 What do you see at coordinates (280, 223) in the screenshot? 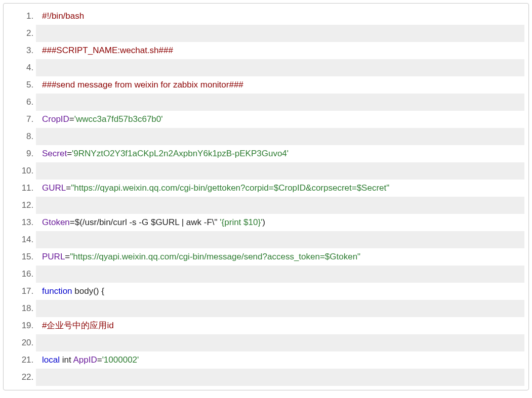
I see `code-line: Gtoken=$(/usr/bin/curl -s -G $GURL | awk…` at bounding box center [280, 223].